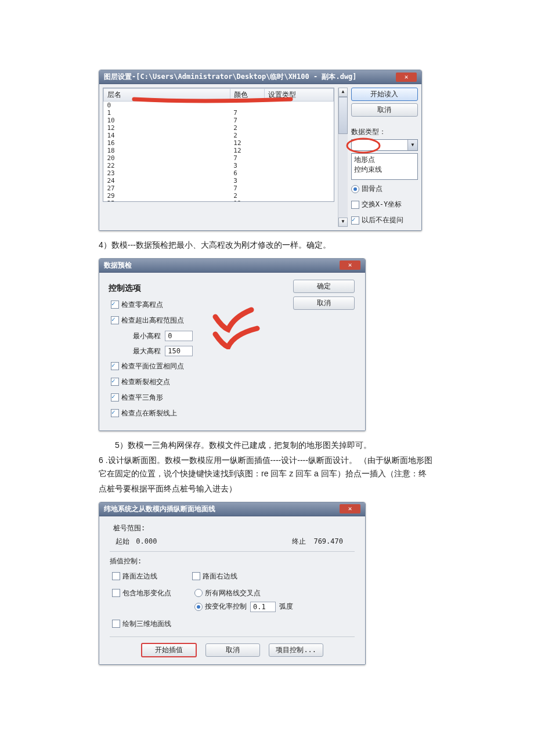 The width and height of the screenshot is (534, 756). What do you see at coordinates (169, 650) in the screenshot?
I see `start-interpolate-button: 开始插值` at bounding box center [169, 650].